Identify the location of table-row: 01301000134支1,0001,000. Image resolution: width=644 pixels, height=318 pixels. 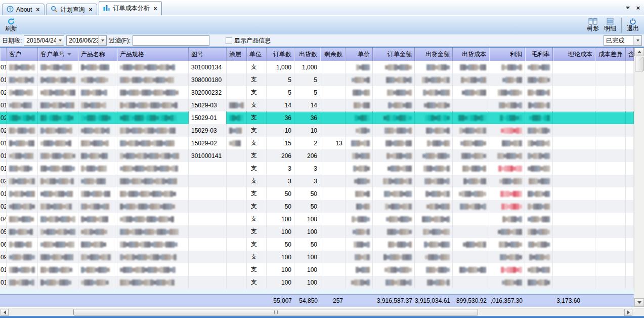
(317, 67).